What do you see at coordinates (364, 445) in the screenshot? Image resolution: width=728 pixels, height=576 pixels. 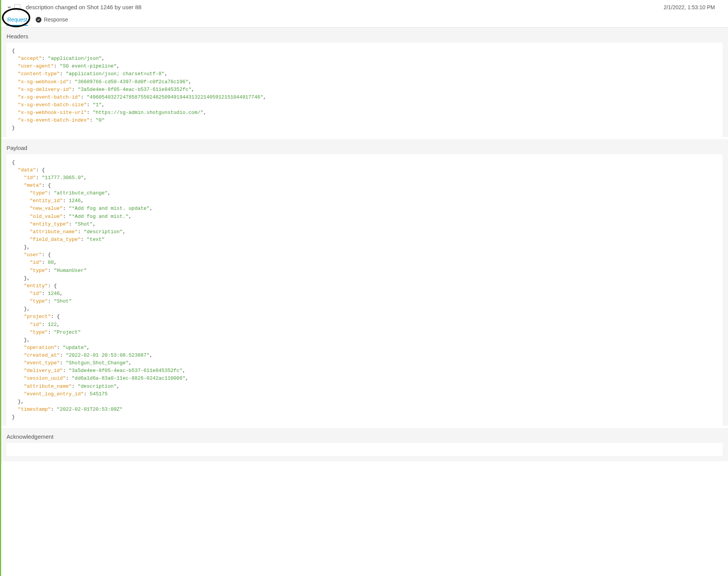 I see `acknowledgement-section: Acknowledgement` at bounding box center [364, 445].